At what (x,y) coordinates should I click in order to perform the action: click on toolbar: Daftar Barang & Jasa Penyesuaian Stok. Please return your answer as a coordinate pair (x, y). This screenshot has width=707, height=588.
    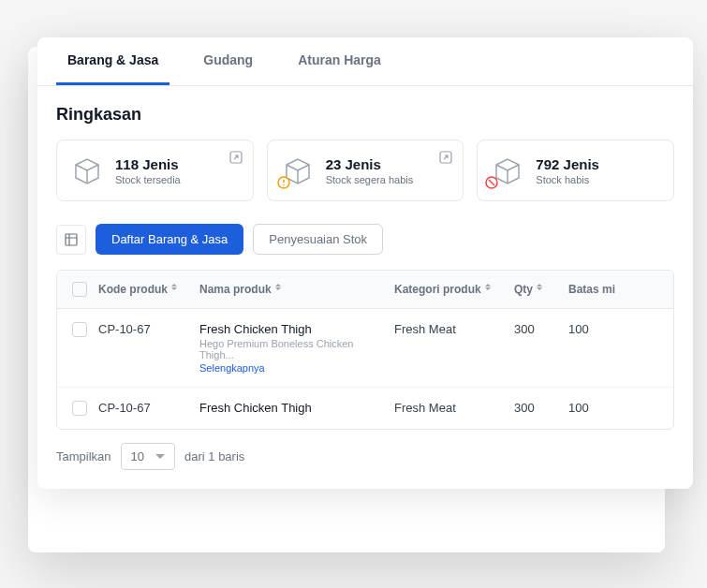
    Looking at the image, I should click on (365, 240).